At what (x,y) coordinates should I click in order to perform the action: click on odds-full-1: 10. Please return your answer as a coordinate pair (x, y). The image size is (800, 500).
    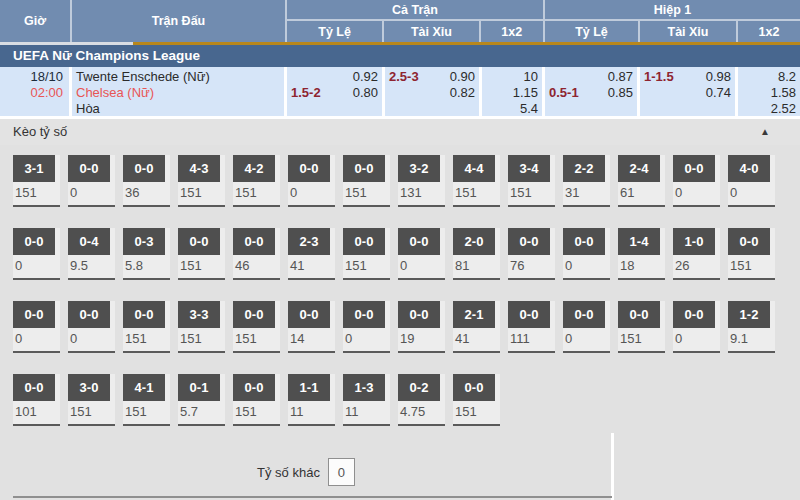
    Looking at the image, I should click on (531, 77).